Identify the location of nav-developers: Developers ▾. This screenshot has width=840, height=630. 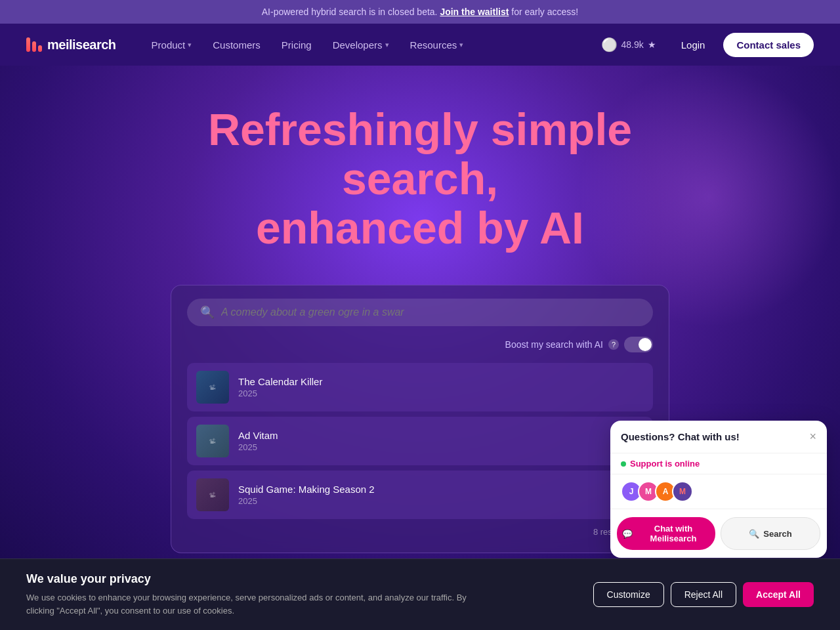
(361, 45).